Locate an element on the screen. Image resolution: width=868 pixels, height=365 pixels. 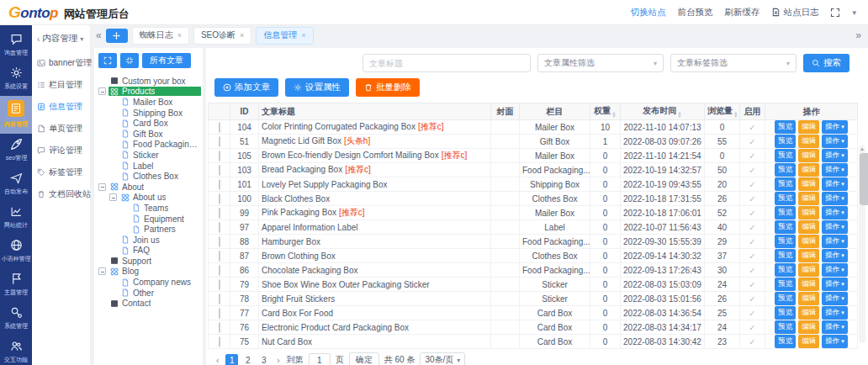
tab-seo-diagnose: SEO诊断 × is located at coordinates (222, 35).